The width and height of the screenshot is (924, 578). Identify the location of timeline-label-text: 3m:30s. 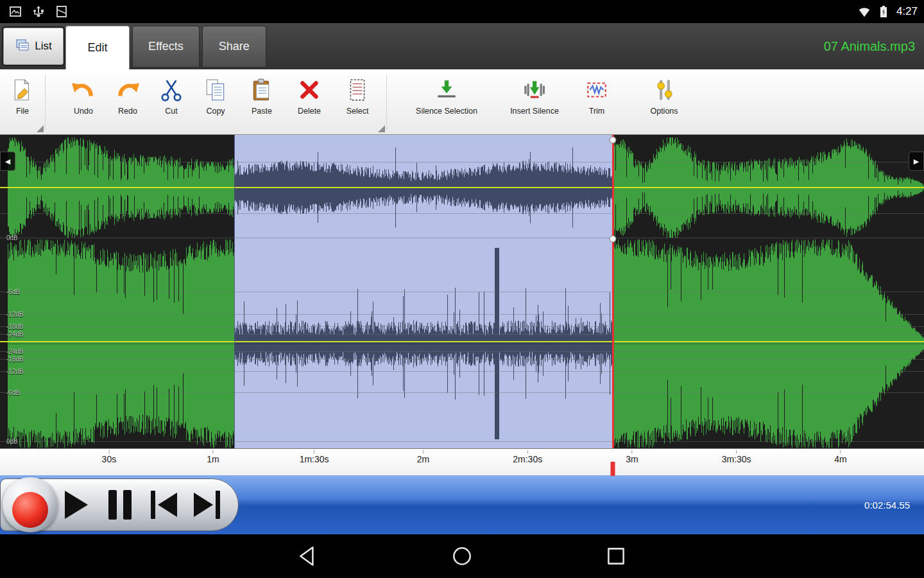
(737, 459).